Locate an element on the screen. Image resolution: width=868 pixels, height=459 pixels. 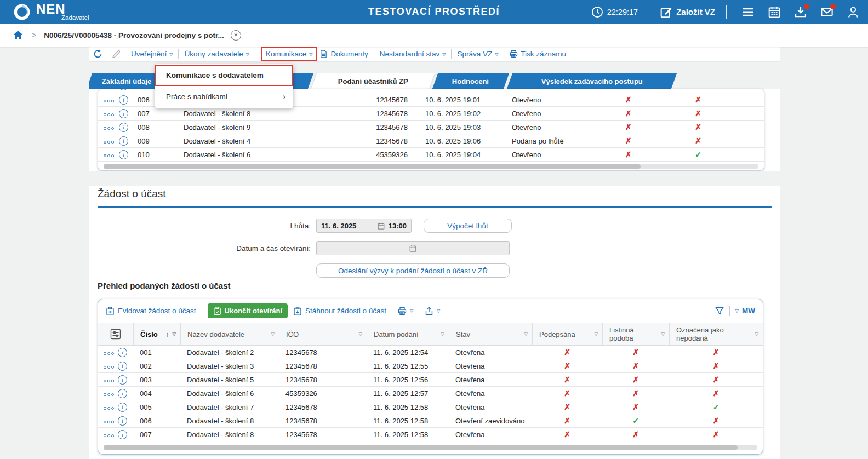
caret-down-icon: ▽ is located at coordinates (311, 55).